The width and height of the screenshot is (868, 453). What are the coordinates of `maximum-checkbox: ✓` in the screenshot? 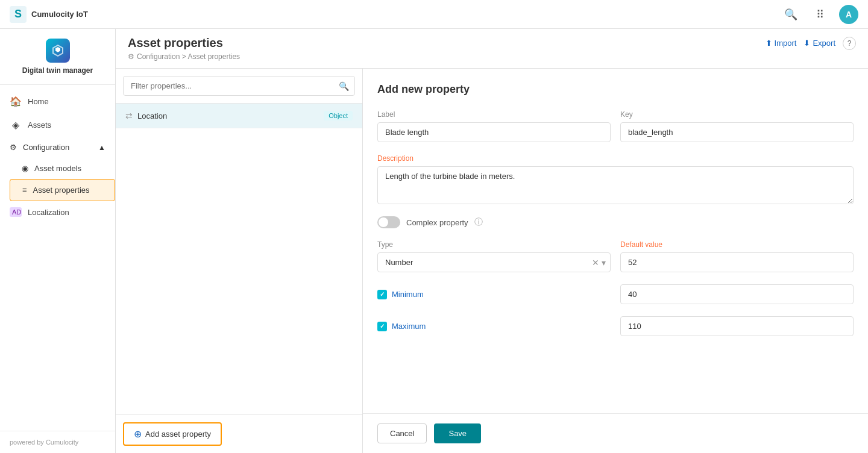 It's located at (382, 326).